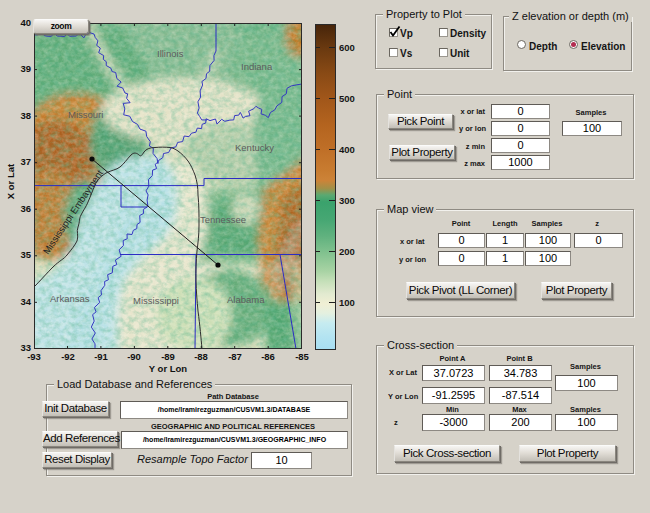  What do you see at coordinates (156, 300) in the screenshot?
I see `svg-text: Mississippi` at bounding box center [156, 300].